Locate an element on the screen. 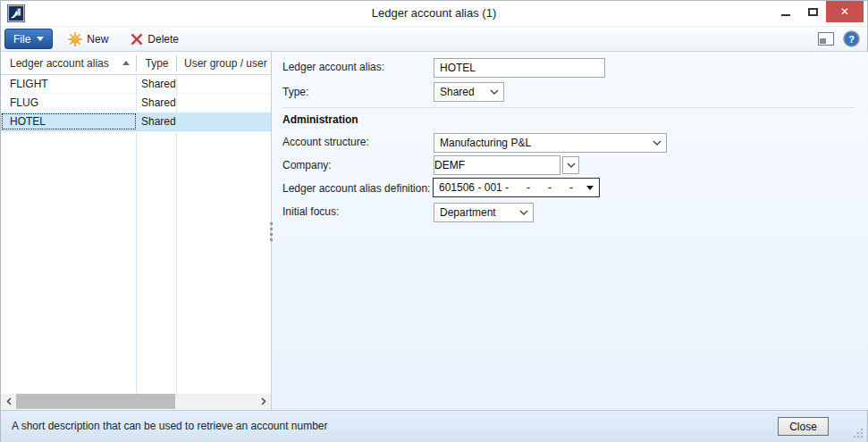 The height and width of the screenshot is (442, 868). company-select-box: DEMF is located at coordinates (497, 165).